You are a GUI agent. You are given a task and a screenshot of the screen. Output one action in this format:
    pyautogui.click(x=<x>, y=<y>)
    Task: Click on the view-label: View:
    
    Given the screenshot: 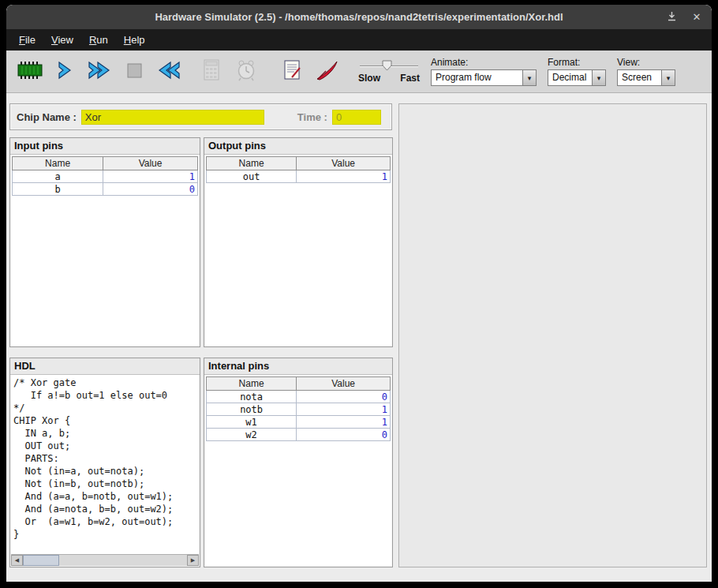 What is the action you would take?
    pyautogui.click(x=646, y=62)
    